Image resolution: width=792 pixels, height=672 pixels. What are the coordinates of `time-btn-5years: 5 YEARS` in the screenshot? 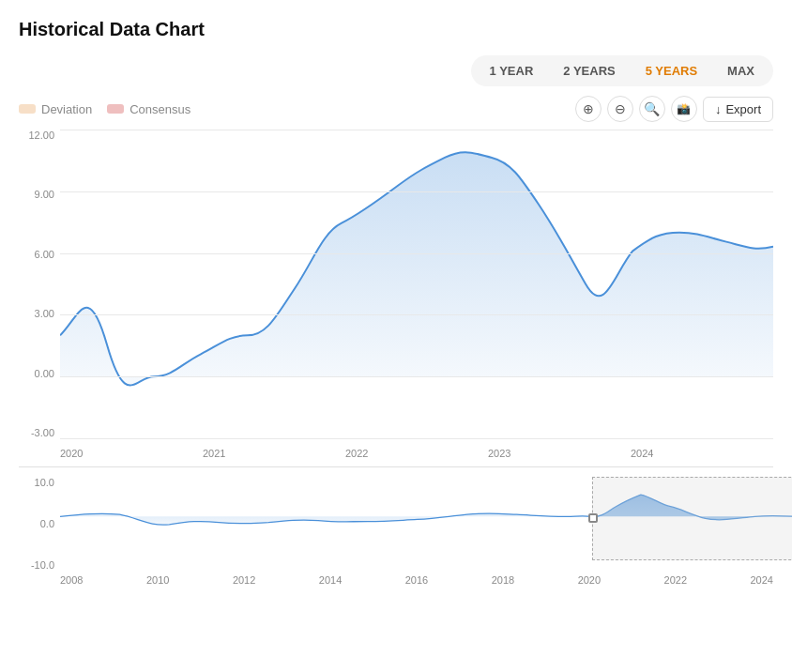 It's located at (672, 71).